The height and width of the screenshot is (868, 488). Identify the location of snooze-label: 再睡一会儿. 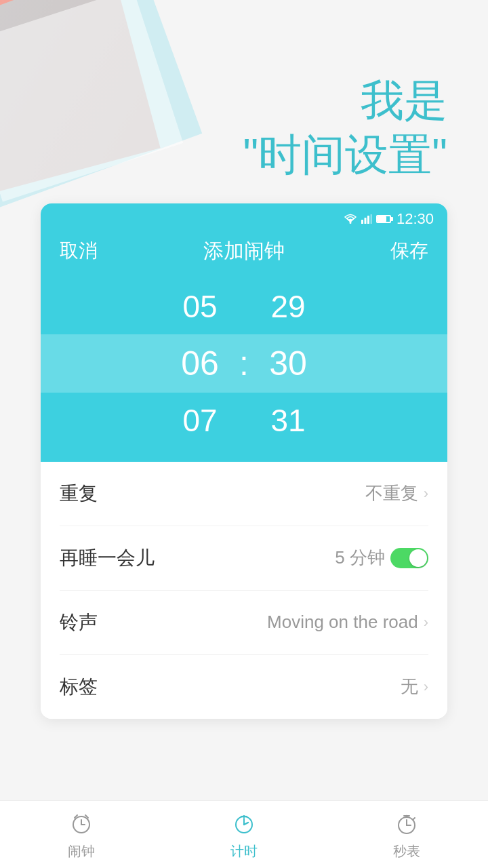
(107, 558).